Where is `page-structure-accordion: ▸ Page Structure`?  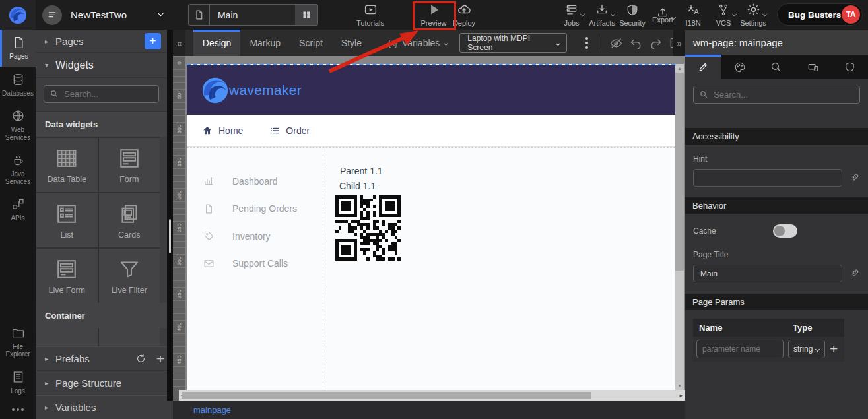
page-structure-accordion: ▸ Page Structure is located at coordinates (104, 383).